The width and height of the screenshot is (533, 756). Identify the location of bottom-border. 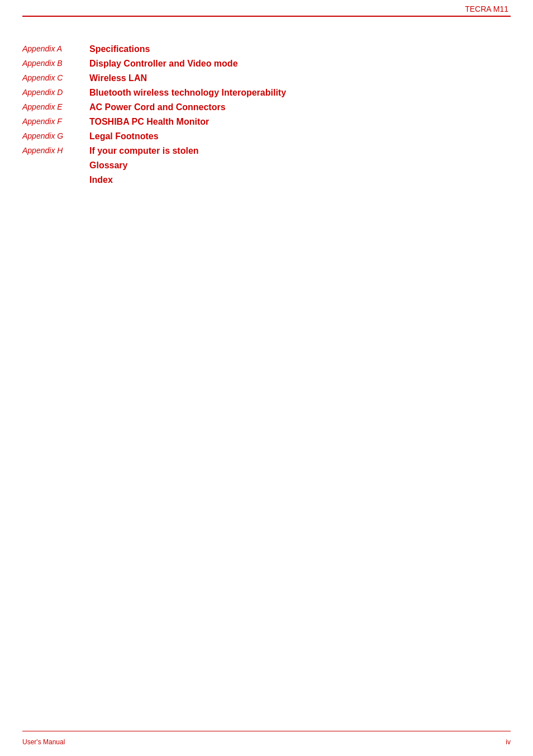
(266, 731).